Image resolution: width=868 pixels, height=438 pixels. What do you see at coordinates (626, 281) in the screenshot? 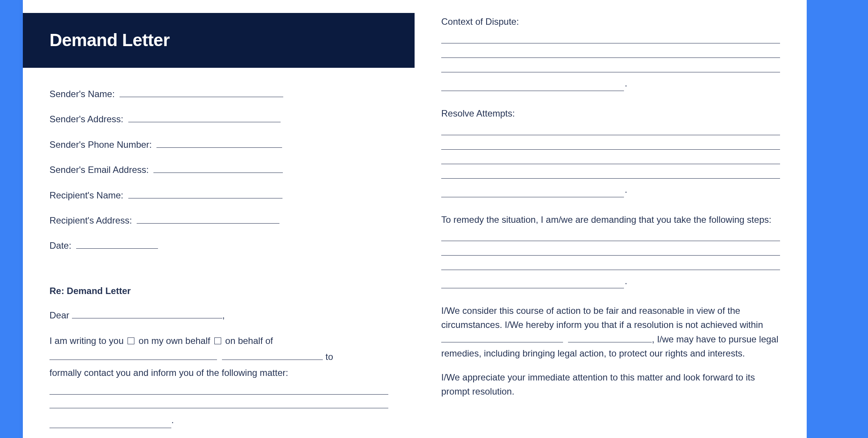
I see `remedy-period: .` at bounding box center [626, 281].